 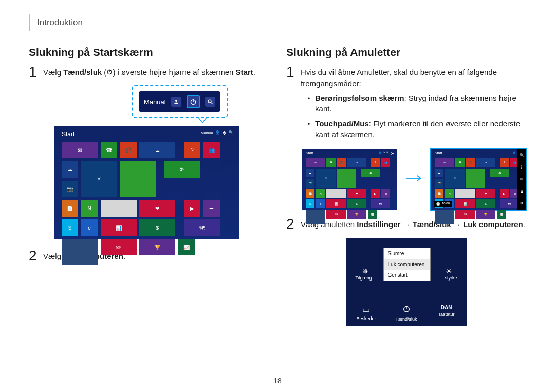 What do you see at coordinates (413, 225) in the screenshot?
I see `step-body: Vælg amuletten Indstillinger → Tænd/sluk…` at bounding box center [413, 225].